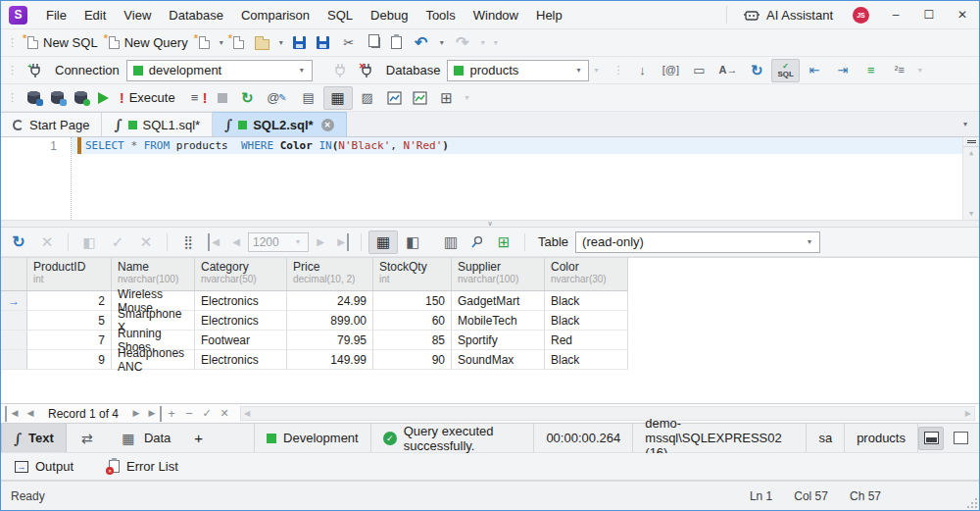 This screenshot has width=980, height=511. What do you see at coordinates (220, 71) in the screenshot?
I see `connection-combo: development ▾` at bounding box center [220, 71].